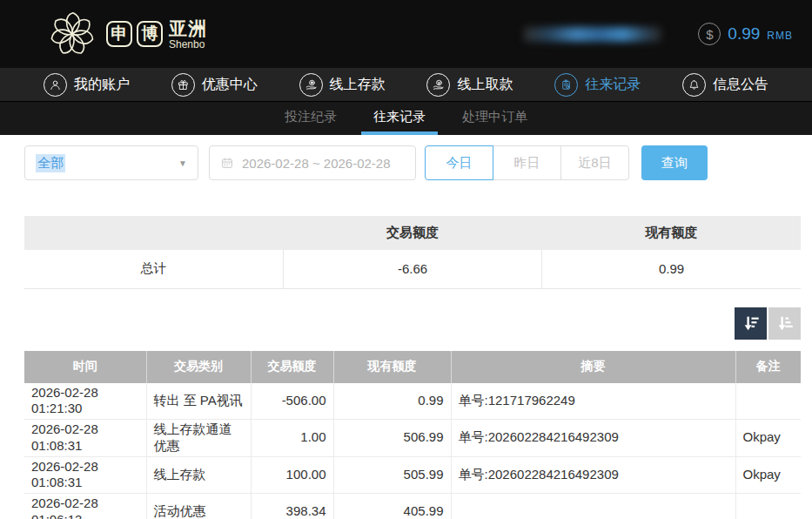  I want to click on user-icon, so click(56, 85).